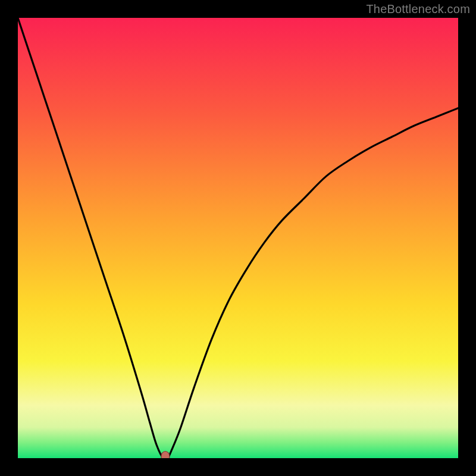  I want to click on minimum-marker, so click(165, 455).